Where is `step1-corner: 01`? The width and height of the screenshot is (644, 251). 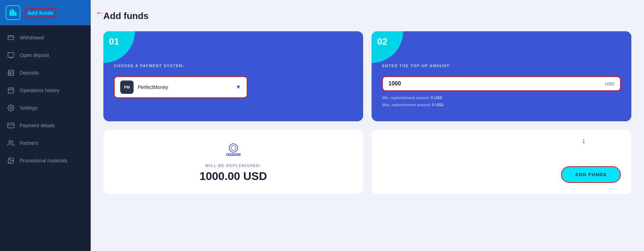 step1-corner: 01 is located at coordinates (119, 47).